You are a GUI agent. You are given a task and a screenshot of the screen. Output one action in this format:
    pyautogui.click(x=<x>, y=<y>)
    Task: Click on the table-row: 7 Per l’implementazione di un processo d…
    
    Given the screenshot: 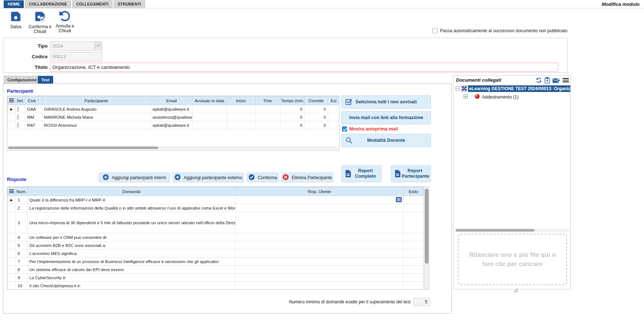 What is the action you would take?
    pyautogui.click(x=216, y=262)
    